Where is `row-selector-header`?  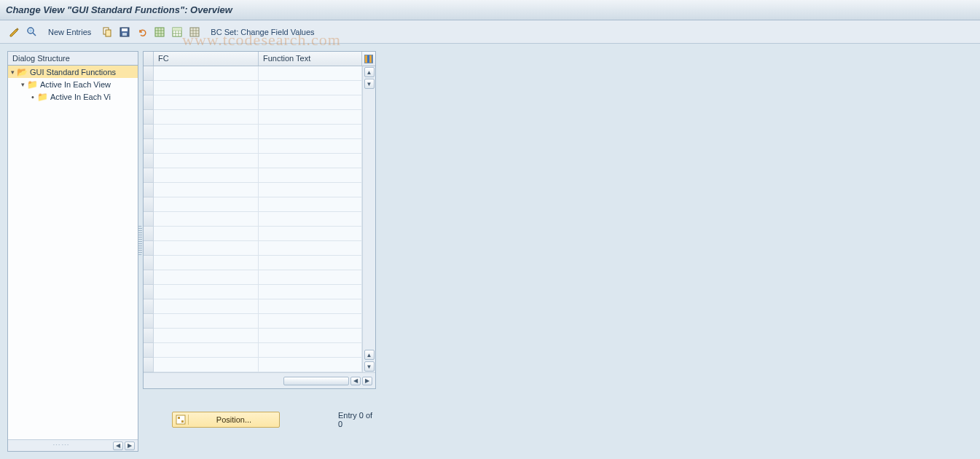
row-selector-header is located at coordinates (149, 58).